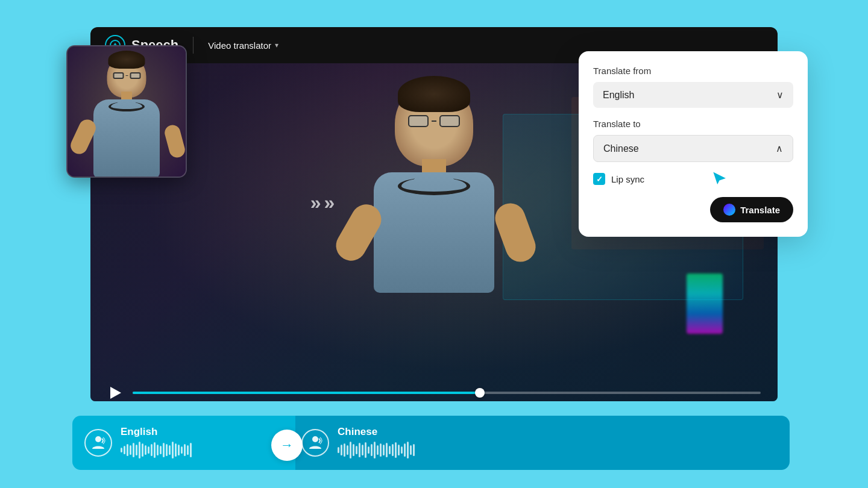 This screenshot has height=488, width=868. I want to click on person-head, so click(434, 124).